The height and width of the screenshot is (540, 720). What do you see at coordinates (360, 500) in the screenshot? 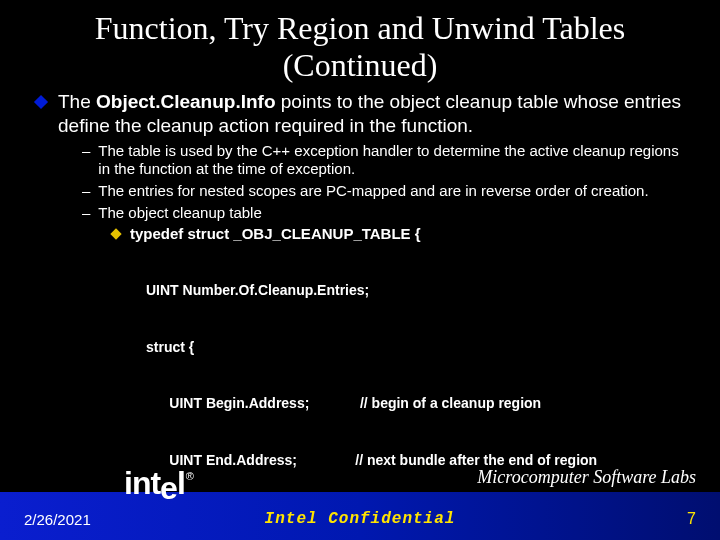
I see `slide-footer: Microcomputer Software Labs intel® 2/26/…` at bounding box center [360, 500].